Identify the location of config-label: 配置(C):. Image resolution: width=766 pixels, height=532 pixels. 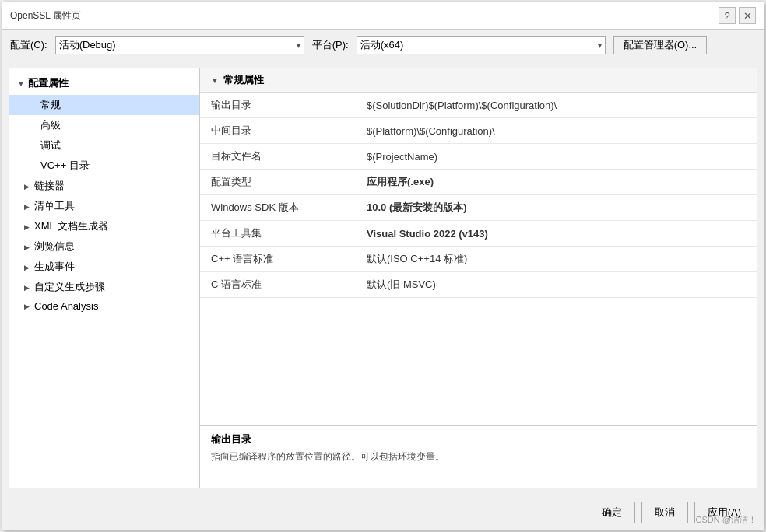
(29, 45).